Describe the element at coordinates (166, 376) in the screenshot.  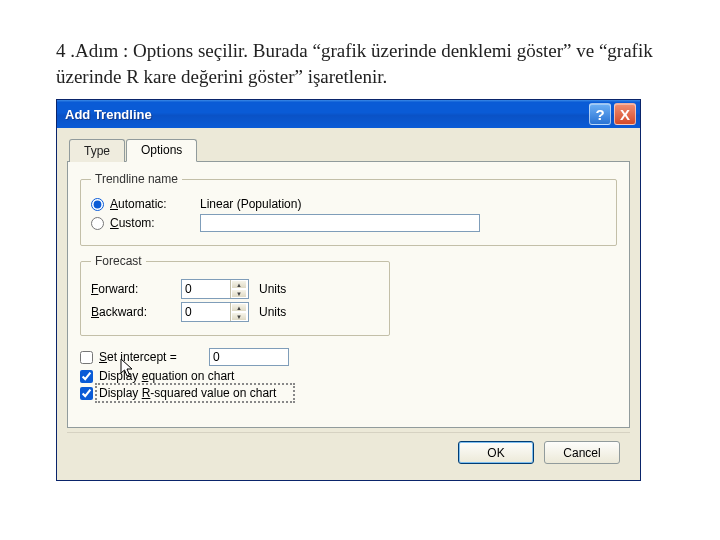
I see `label-display-equation: Display equation on chart` at that location.